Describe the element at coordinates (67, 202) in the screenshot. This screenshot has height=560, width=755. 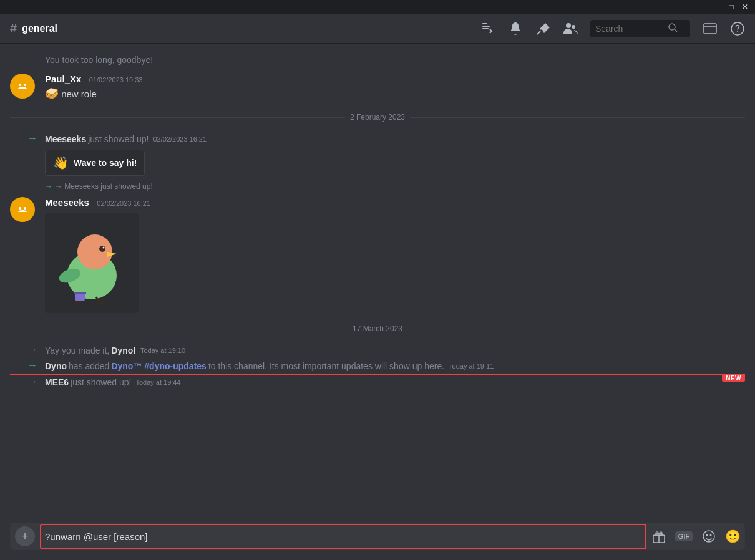
I see `username-meeseeks: Meeseeks` at that location.